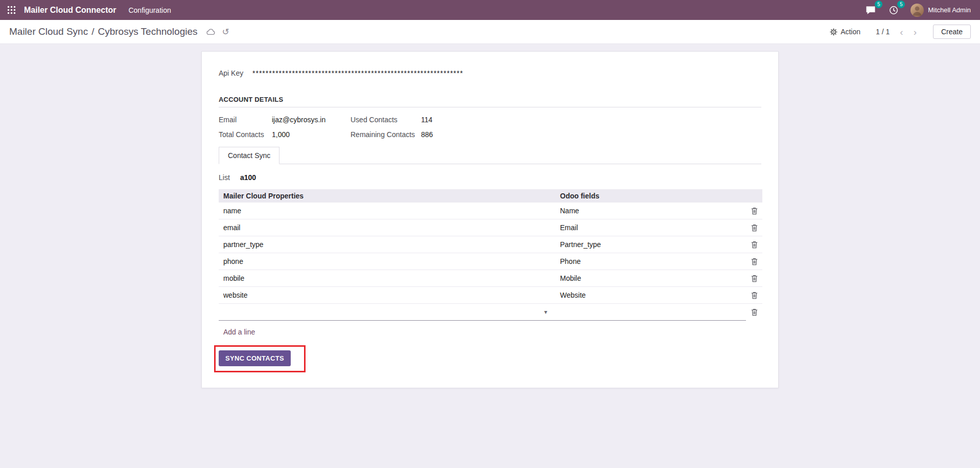 The height and width of the screenshot is (468, 980). Describe the element at coordinates (949, 10) in the screenshot. I see `user-name: Mitchell Admin` at that location.